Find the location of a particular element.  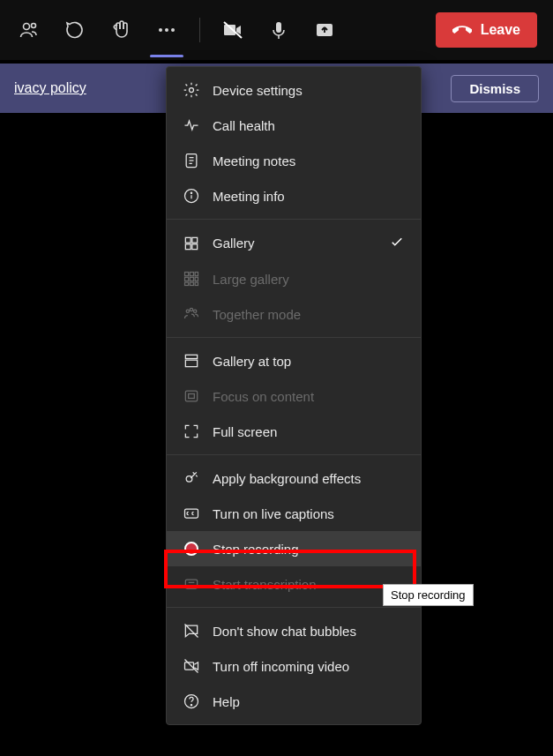

menu-label: Full screen is located at coordinates (245, 432).